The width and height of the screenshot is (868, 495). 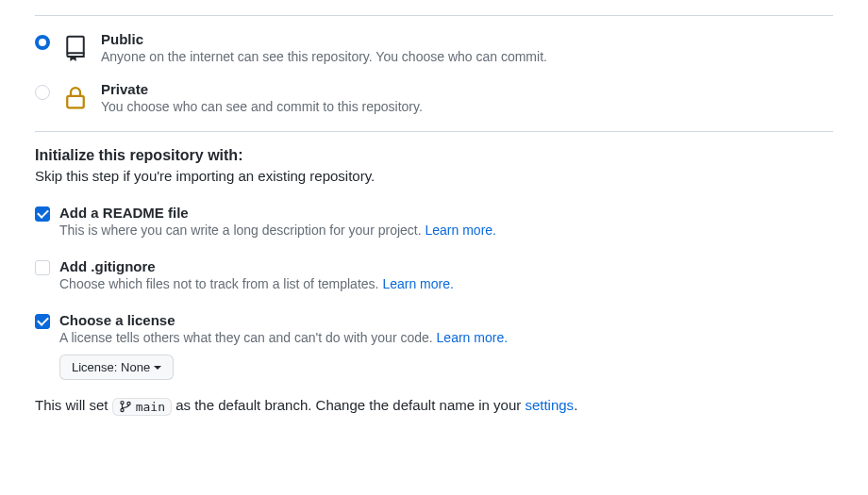 I want to click on checkbox-readme, so click(x=42, y=214).